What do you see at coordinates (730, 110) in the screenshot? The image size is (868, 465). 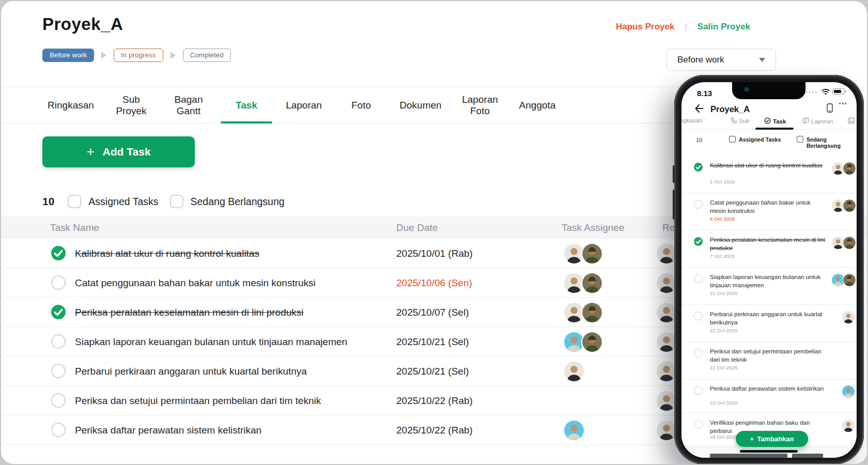 I see `phone-page-title: Proyek_A` at bounding box center [730, 110].